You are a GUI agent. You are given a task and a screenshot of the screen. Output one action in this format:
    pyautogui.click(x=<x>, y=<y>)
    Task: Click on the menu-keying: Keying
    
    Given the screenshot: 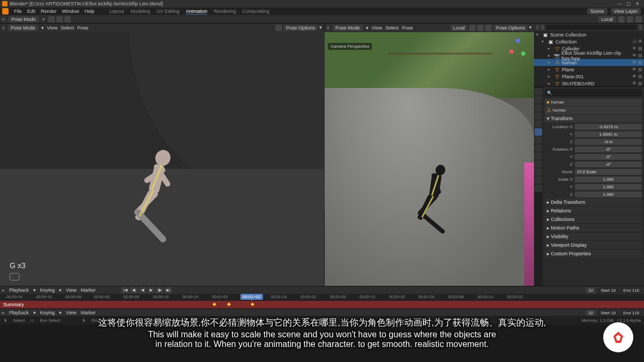 What is the action you would take?
    pyautogui.click(x=48, y=290)
    